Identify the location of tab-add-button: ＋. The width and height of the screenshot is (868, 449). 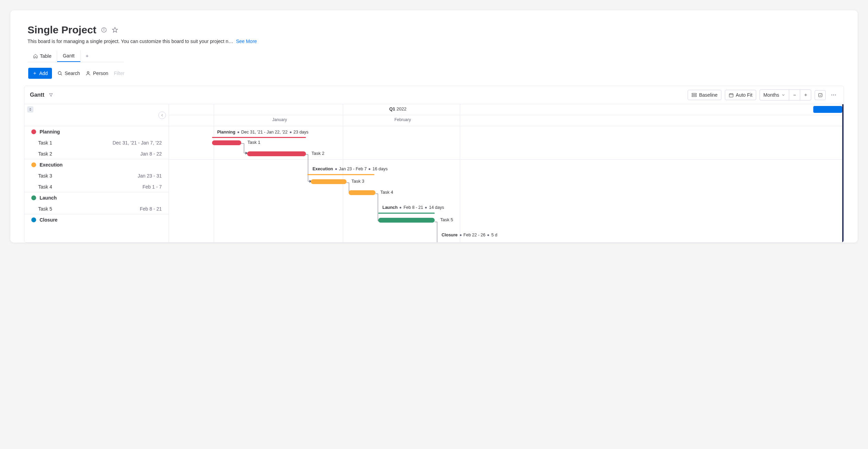
(87, 56).